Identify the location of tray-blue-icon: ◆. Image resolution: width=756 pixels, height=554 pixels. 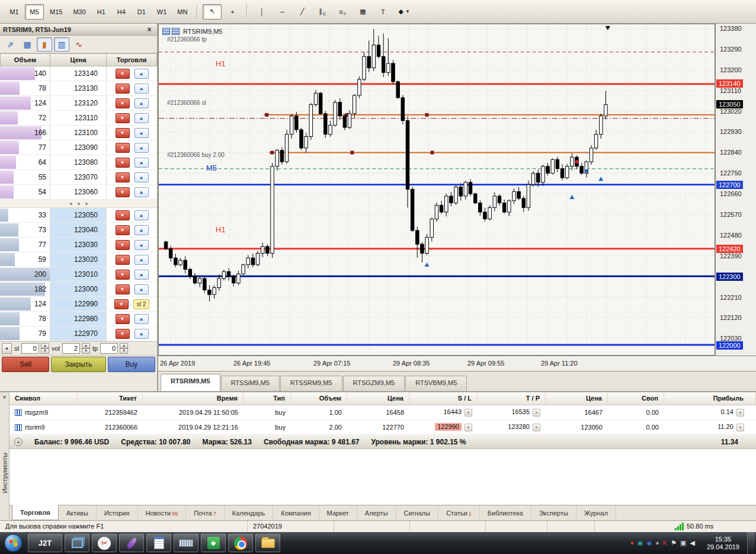
(649, 543).